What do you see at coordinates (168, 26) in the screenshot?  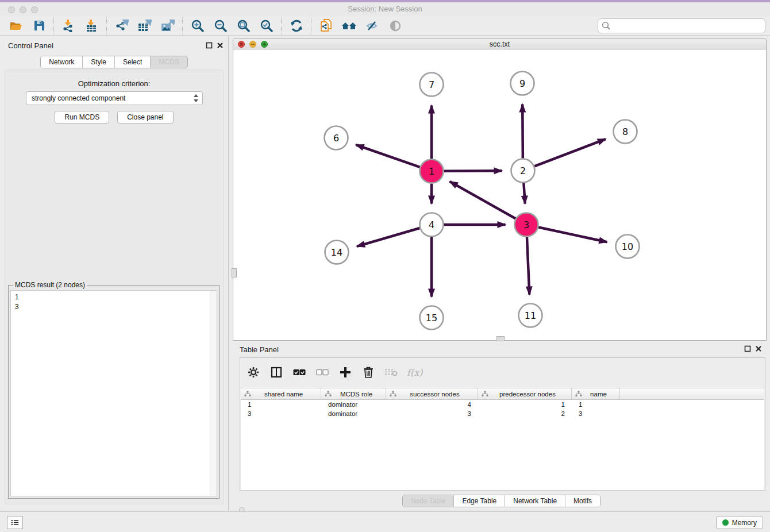 I see `export-image-button` at bounding box center [168, 26].